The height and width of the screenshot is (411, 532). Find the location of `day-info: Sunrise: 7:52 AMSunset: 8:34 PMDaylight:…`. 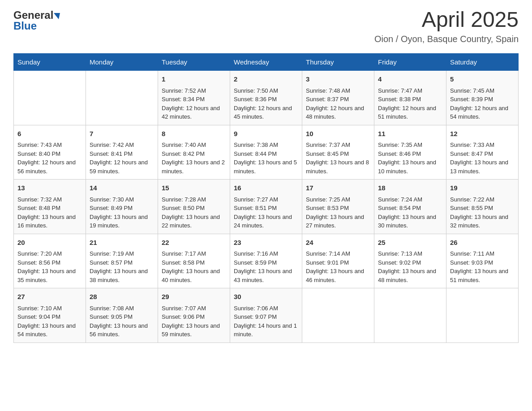

day-info: Sunrise: 7:52 AMSunset: 8:34 PMDaylight:… is located at coordinates (191, 104).